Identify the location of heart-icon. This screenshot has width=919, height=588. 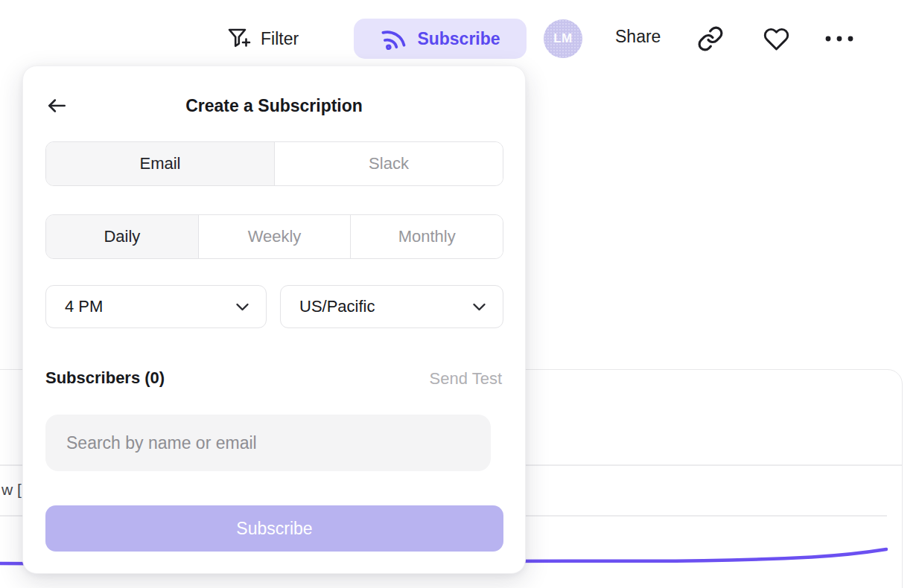
(776, 39).